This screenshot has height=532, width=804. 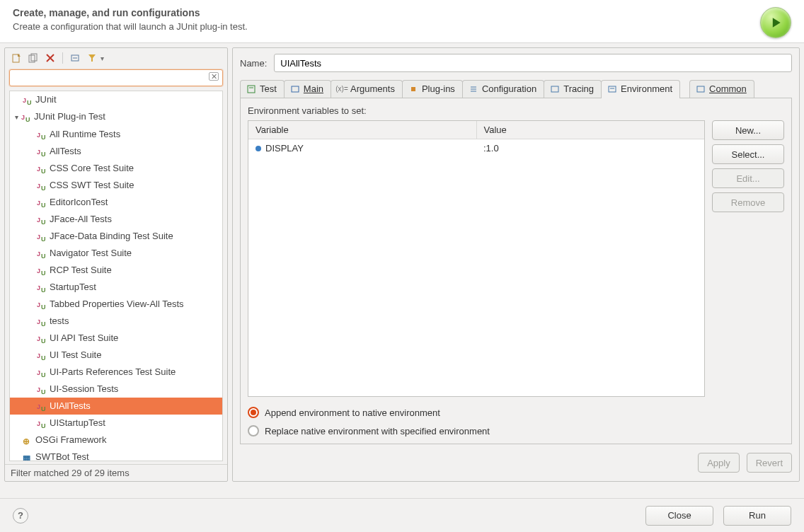 What do you see at coordinates (130, 27) in the screenshot?
I see `dialog-subtitle: Create a configuration that will launch …` at bounding box center [130, 27].